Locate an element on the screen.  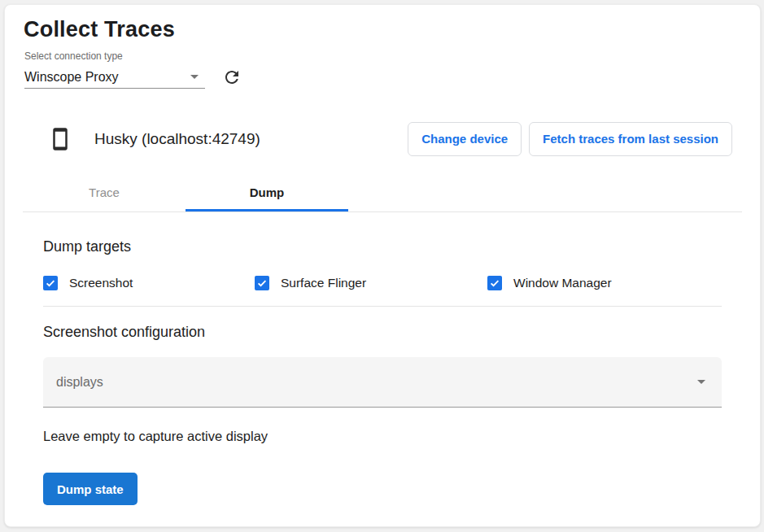
displays-select-field: displays is located at coordinates (382, 382).